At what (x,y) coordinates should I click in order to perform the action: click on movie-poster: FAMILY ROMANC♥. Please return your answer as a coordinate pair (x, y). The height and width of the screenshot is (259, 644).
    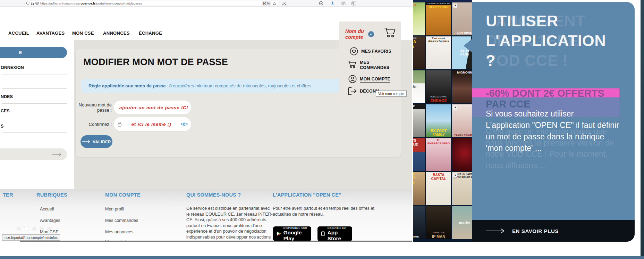
    Looking at the image, I should click on (462, 121).